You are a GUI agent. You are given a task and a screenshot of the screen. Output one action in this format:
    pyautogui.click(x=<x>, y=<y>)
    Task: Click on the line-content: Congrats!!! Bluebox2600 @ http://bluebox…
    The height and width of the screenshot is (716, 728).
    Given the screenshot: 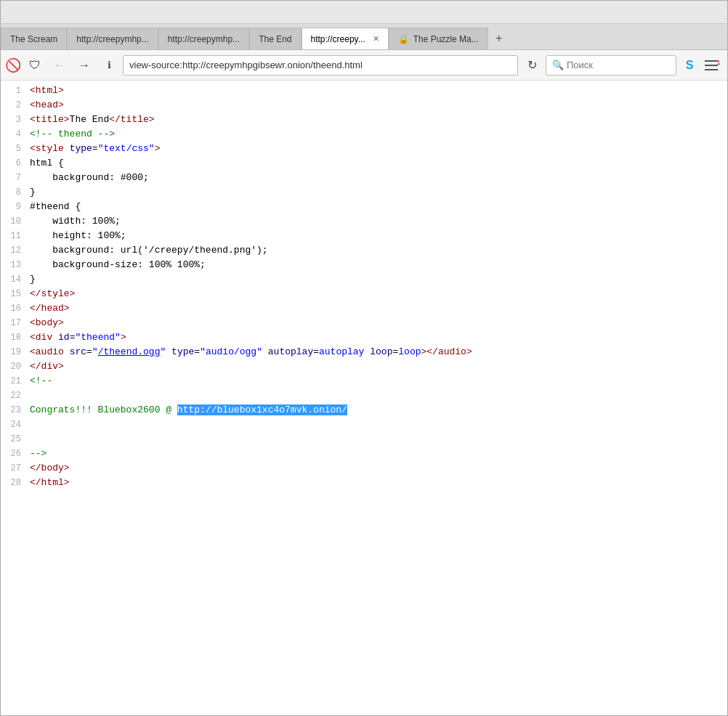 What is the action you would take?
    pyautogui.click(x=377, y=410)
    